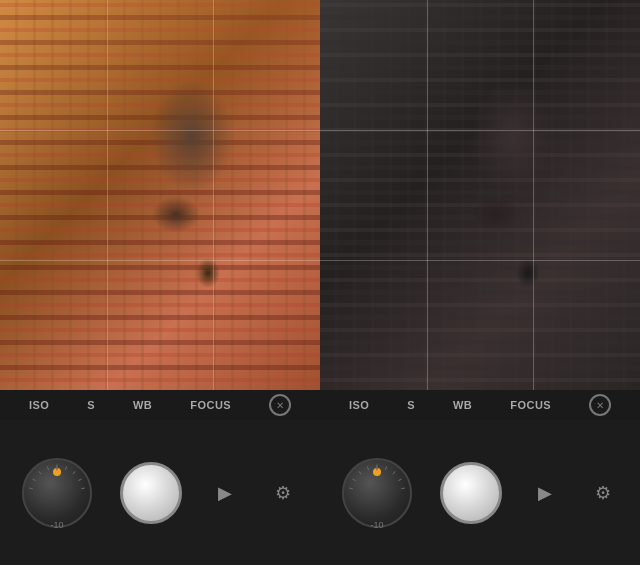 The image size is (640, 565). Describe the element at coordinates (280, 405) in the screenshot. I see `left-flash-button: ✕` at that location.